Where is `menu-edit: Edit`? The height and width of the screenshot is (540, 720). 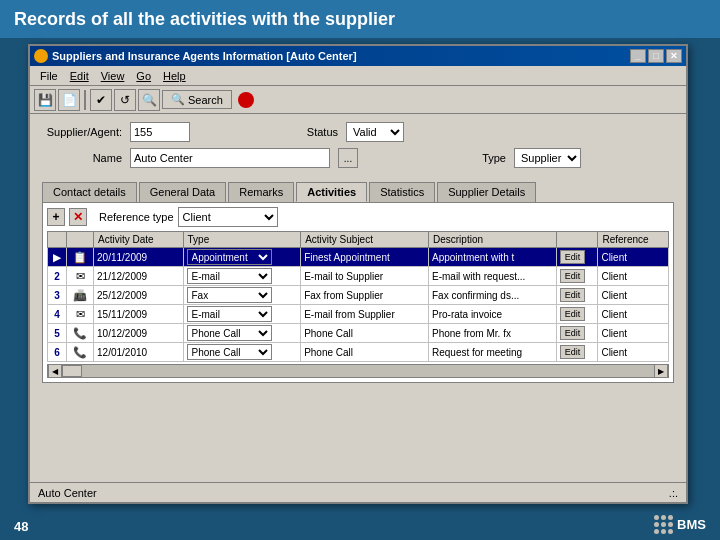 menu-edit: Edit is located at coordinates (80, 76).